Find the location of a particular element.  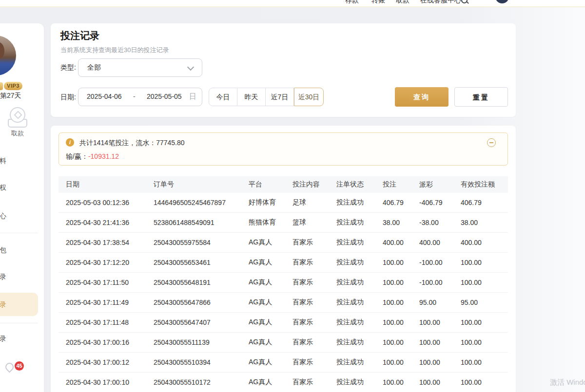

table-cell: 足球 is located at coordinates (307, 203).